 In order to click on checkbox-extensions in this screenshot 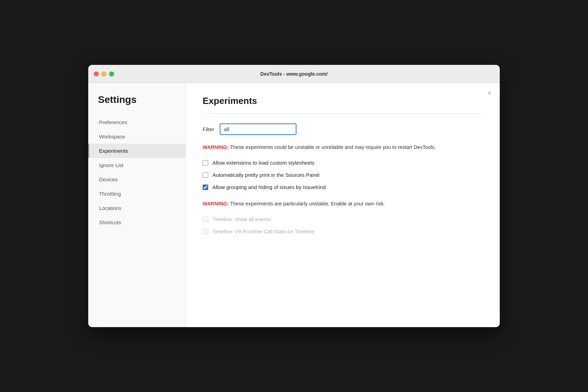, I will do `click(205, 163)`.